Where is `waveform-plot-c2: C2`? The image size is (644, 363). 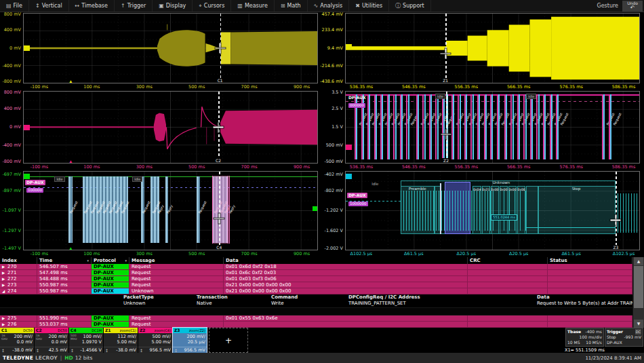 waveform-plot-c2: C2 is located at coordinates (171, 128).